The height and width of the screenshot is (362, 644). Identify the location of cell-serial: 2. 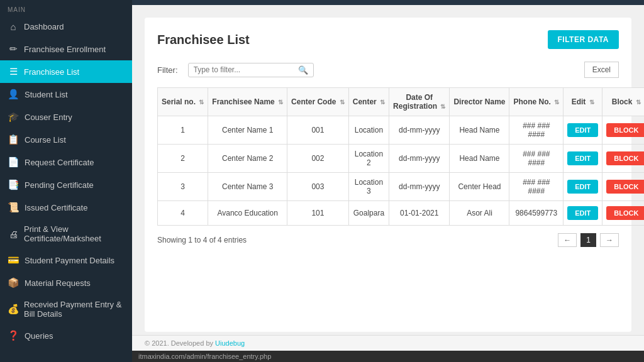
(183, 158).